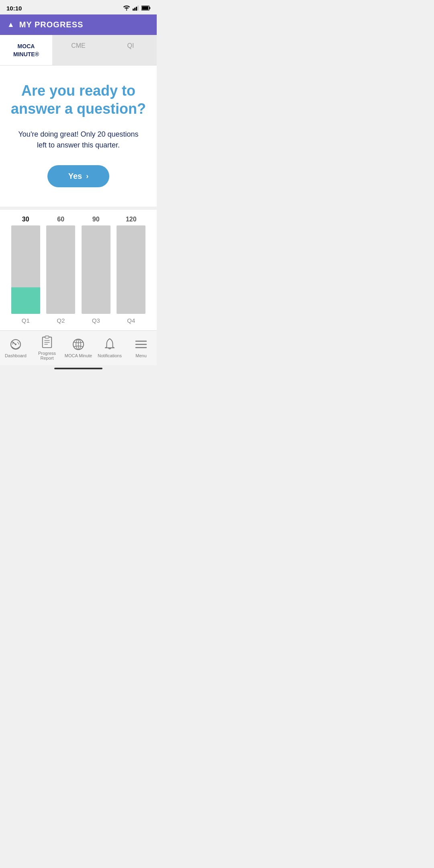  Describe the element at coordinates (11, 25) in the screenshot. I see `header-chevron-icon: ▲` at that location.